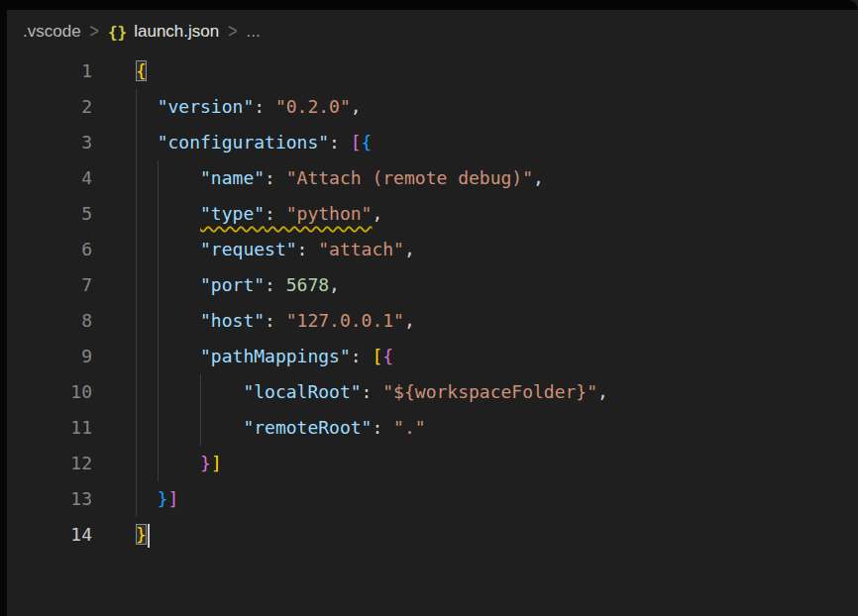  I want to click on code-line: 2 "version": "0.2.0",, so click(432, 107).